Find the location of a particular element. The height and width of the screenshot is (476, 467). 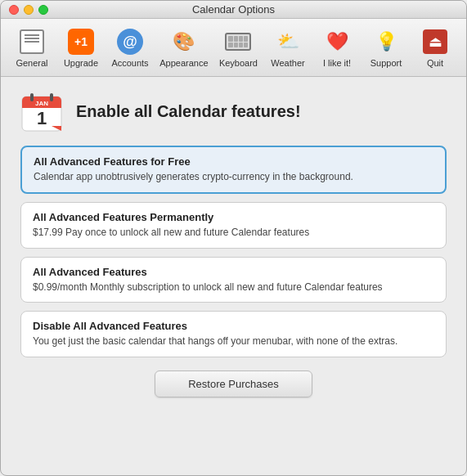

svg-text: JAN is located at coordinates (42, 103).